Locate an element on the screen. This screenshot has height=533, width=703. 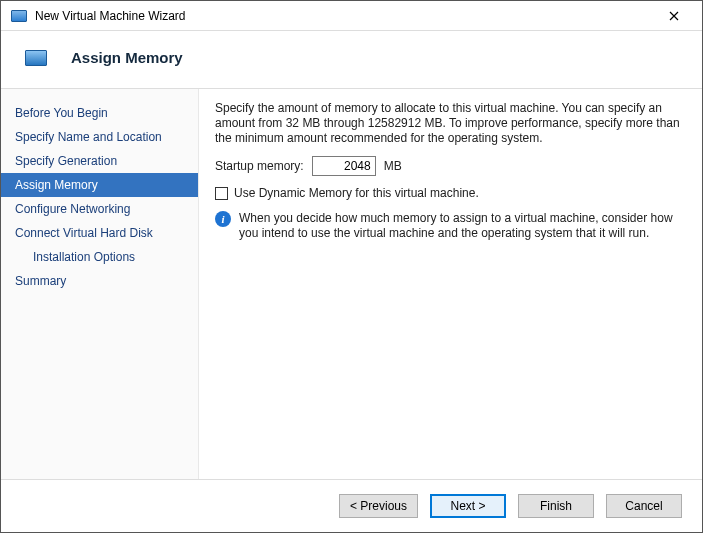
page-title: Assign Memory is located at coordinates (127, 58).